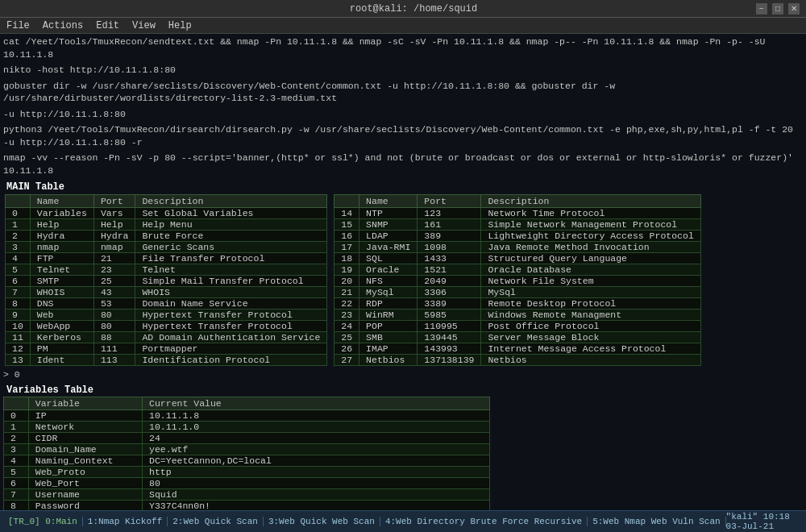 This screenshot has height=532, width=806. I want to click on left-col-port: Port, so click(114, 202).